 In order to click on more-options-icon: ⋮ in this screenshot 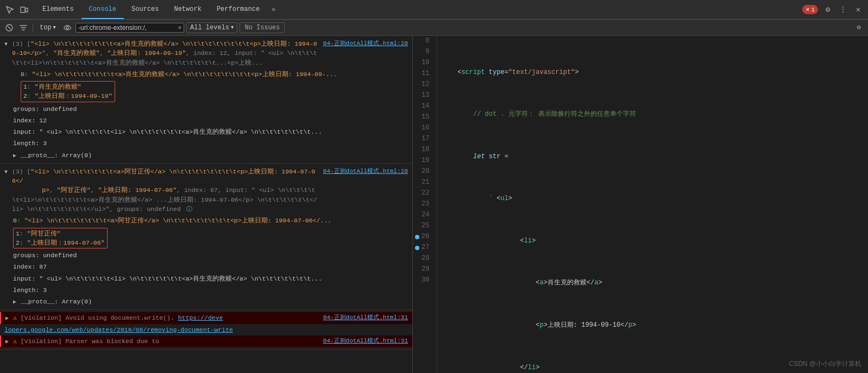, I will do `click(843, 10)`.